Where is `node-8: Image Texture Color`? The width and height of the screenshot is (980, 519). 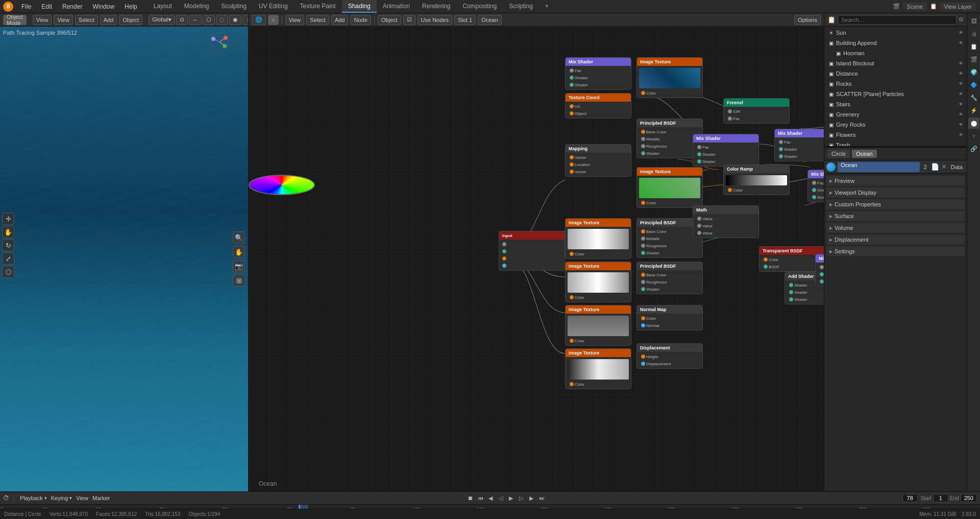
node-8: Image Texture Color is located at coordinates (670, 187).